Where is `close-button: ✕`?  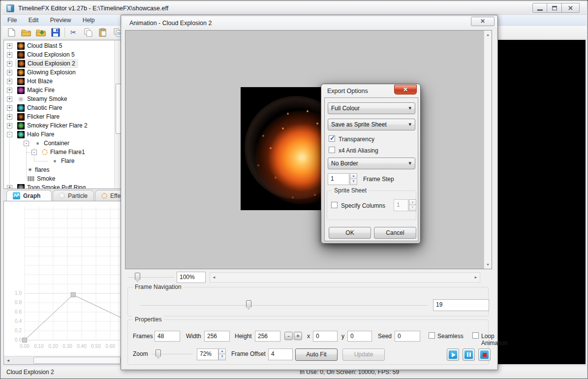
close-button: ✕ is located at coordinates (571, 8).